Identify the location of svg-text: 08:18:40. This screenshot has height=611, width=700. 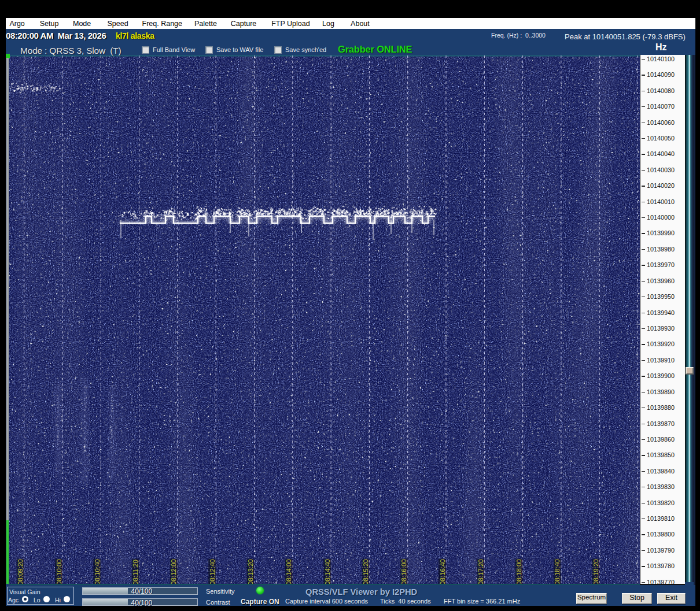
(557, 571).